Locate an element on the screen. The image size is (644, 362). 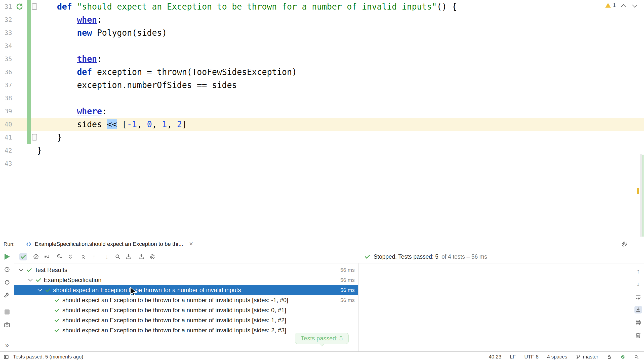
code-line: 42} is located at coordinates (322, 150).